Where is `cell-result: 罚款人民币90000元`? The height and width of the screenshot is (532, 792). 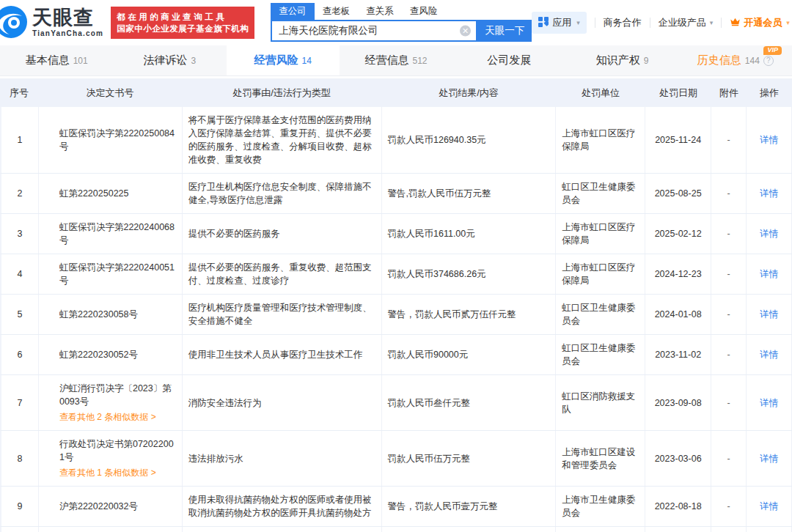 cell-result: 罚款人民币90000元 is located at coordinates (469, 355).